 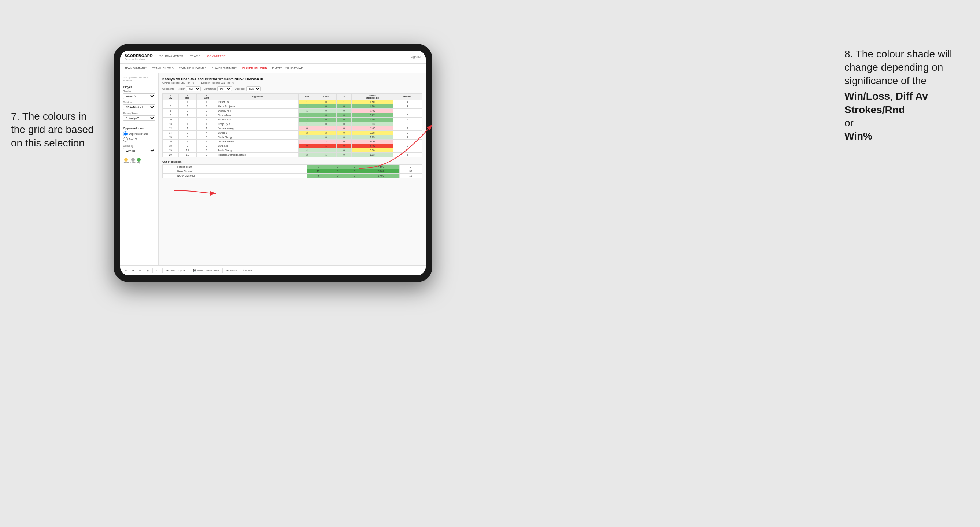 I want to click on col-rounds: Rounds, so click(x=407, y=97).